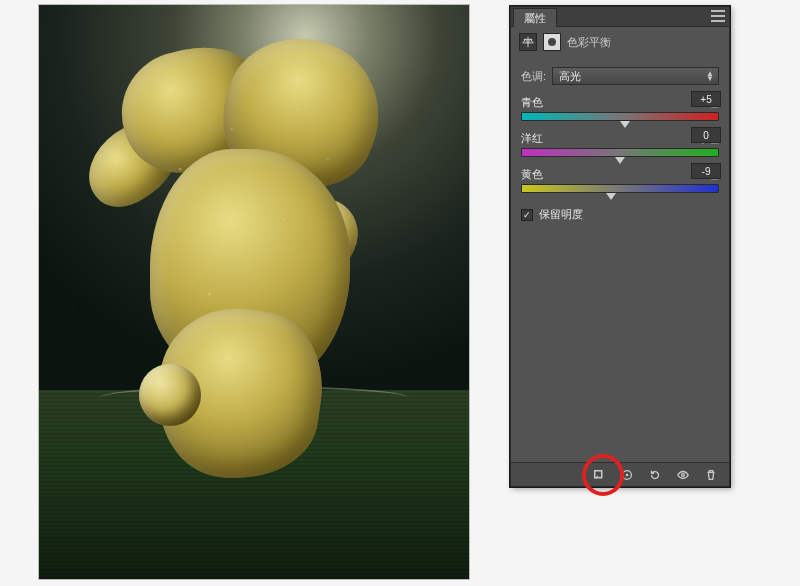  I want to click on slider-magenta-green: 洋红 绿色 0, so click(620, 144).